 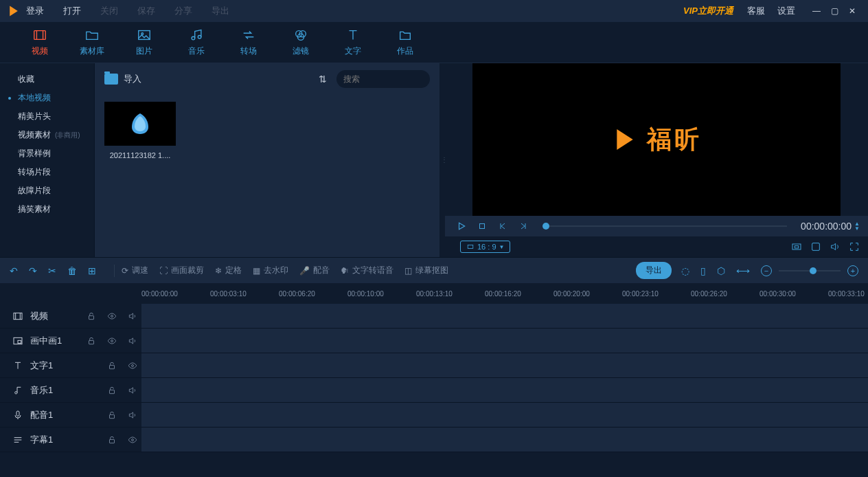 What do you see at coordinates (33, 271) in the screenshot?
I see `redo-button: ↷` at bounding box center [33, 271].